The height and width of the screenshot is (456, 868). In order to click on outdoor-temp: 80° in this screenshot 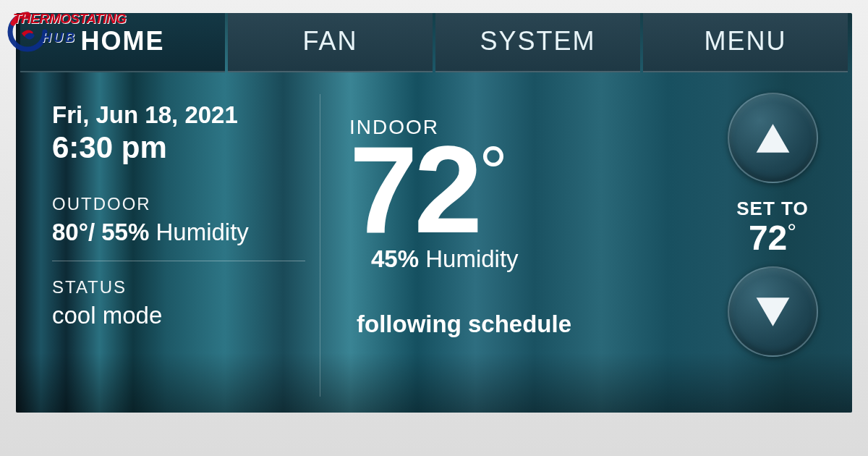, I will do `click(70, 232)`.